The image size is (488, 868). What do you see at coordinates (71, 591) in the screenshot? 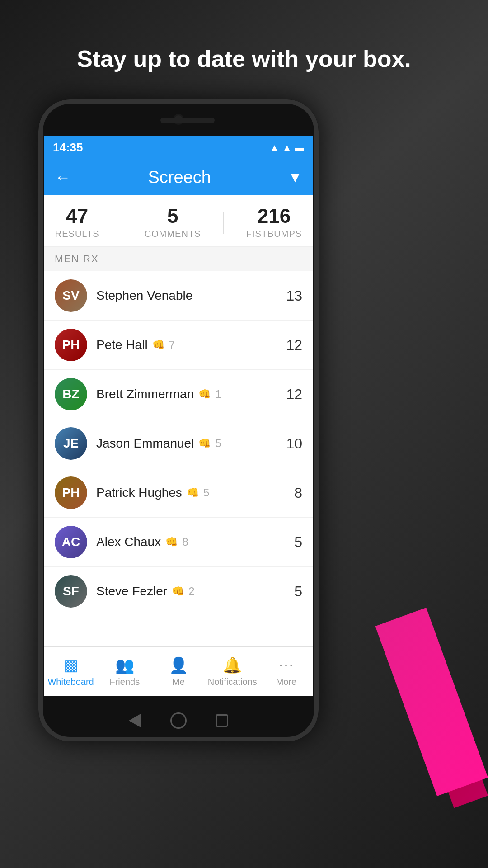
I see `avatar: SF` at bounding box center [71, 591].